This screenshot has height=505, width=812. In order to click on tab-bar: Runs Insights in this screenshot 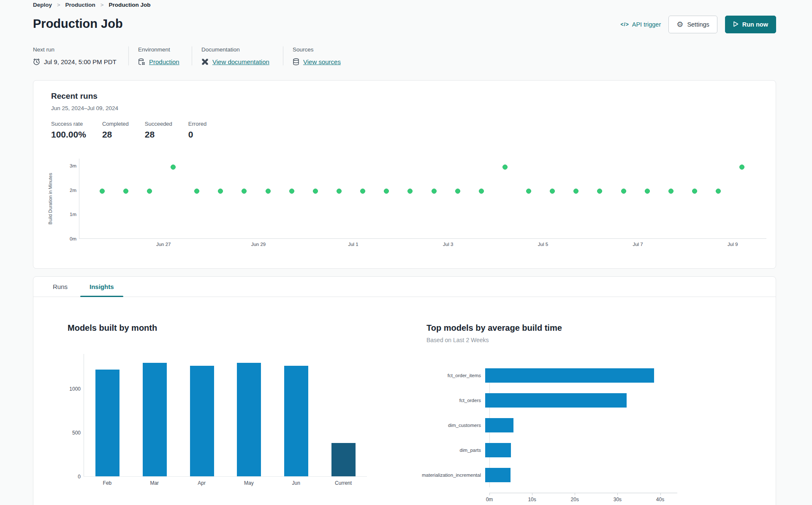, I will do `click(405, 287)`.